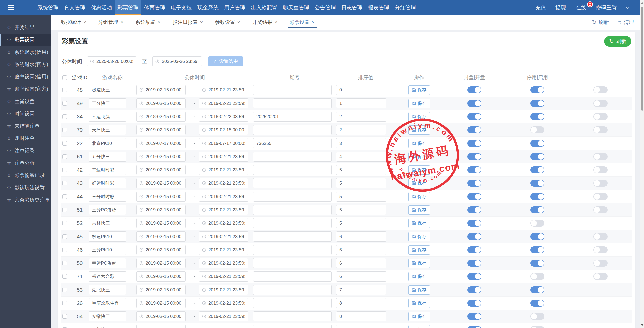 The width and height of the screenshot is (644, 328). I want to click on apply-selected-button: ✓ 设置选中, so click(225, 61).